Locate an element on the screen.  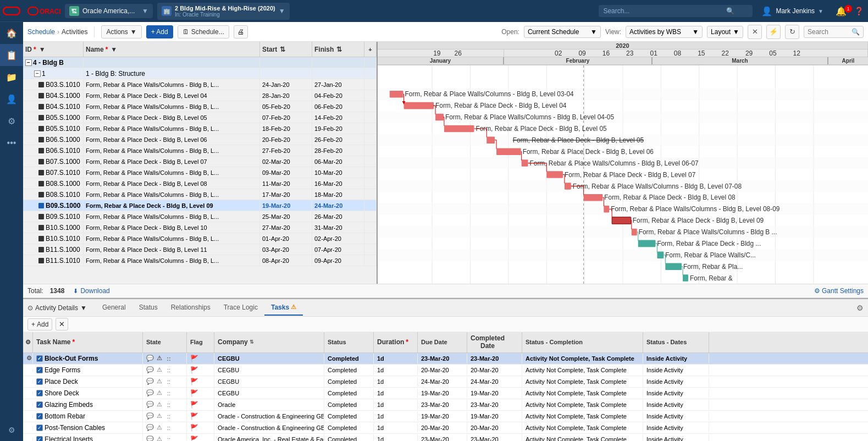
app-selector: 🏗 Oracle America,... ▼ is located at coordinates (109, 11).